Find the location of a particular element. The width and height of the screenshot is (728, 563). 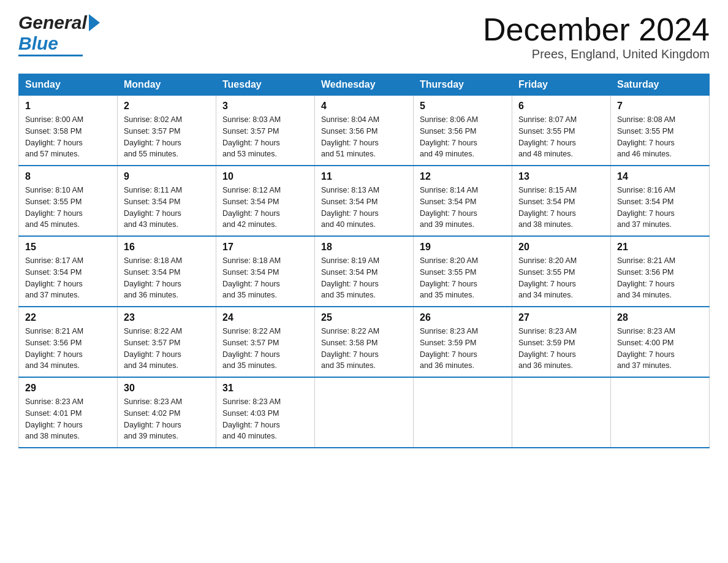

day-info: Sunrise: 8:15 AMSunset: 3:54 PMDaylight:… is located at coordinates (561, 207).